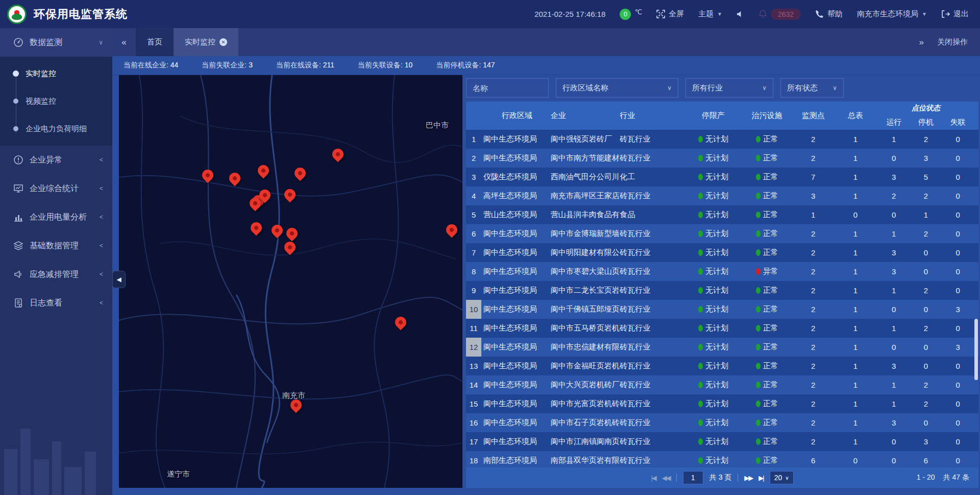 The height and width of the screenshot is (495, 980). Describe the element at coordinates (926, 366) in the screenshot. I see `cell-halt-count: 0` at that location.